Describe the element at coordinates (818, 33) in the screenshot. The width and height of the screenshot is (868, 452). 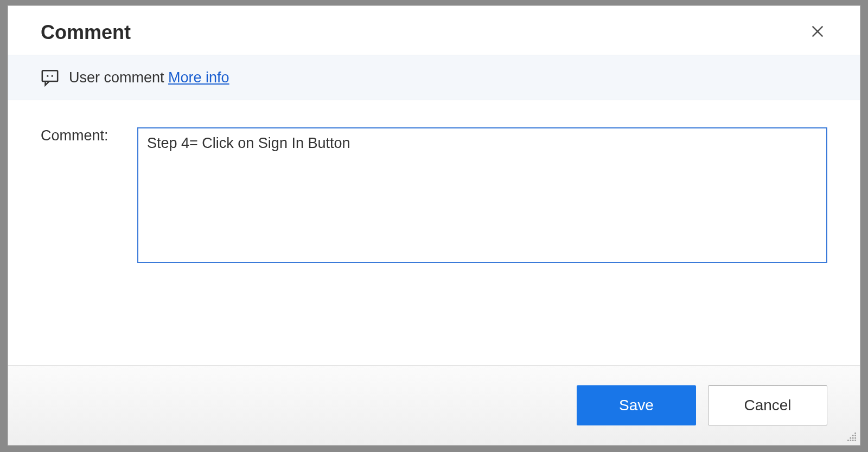
I see `close-icon` at that location.